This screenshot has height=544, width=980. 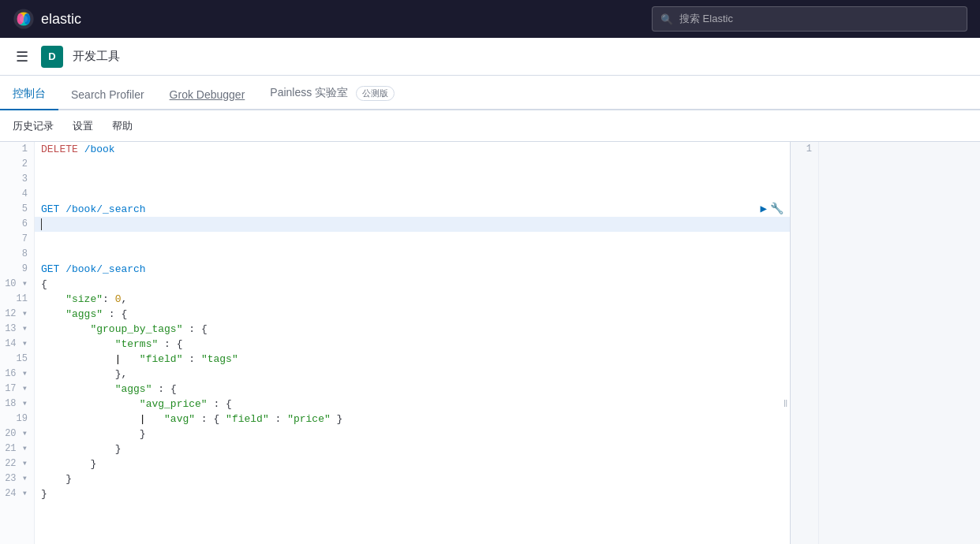 I want to click on result-line-numbers: 1, so click(x=805, y=343).